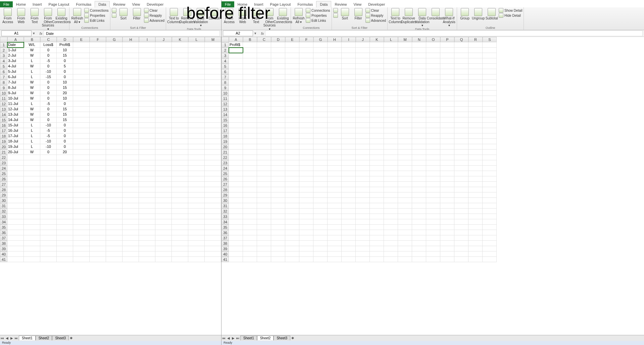 Image resolution: width=644 pixels, height=345 pixels. Describe the element at coordinates (98, 61) in the screenshot. I see `cell-F4` at that location.